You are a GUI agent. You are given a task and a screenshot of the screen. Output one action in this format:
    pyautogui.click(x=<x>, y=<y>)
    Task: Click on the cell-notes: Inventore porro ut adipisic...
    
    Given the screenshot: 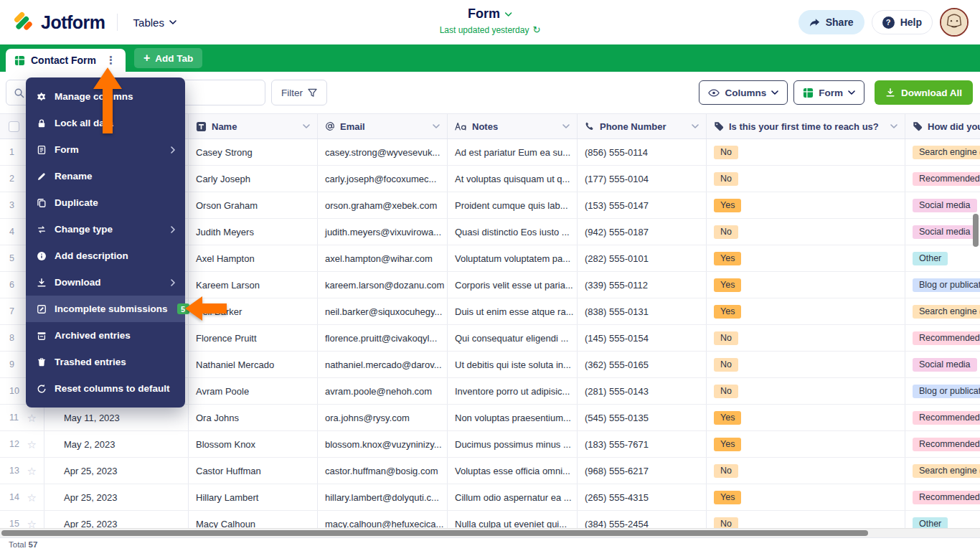 What is the action you would take?
    pyautogui.click(x=512, y=391)
    